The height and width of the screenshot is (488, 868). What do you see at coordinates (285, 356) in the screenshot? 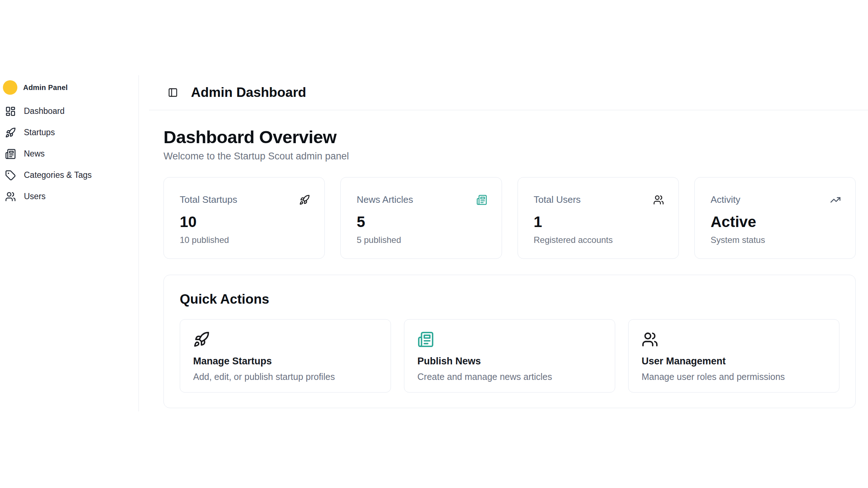
I see `quick-action-manage-startups: Manage Startups Add, edit, or publish st…` at bounding box center [285, 356].